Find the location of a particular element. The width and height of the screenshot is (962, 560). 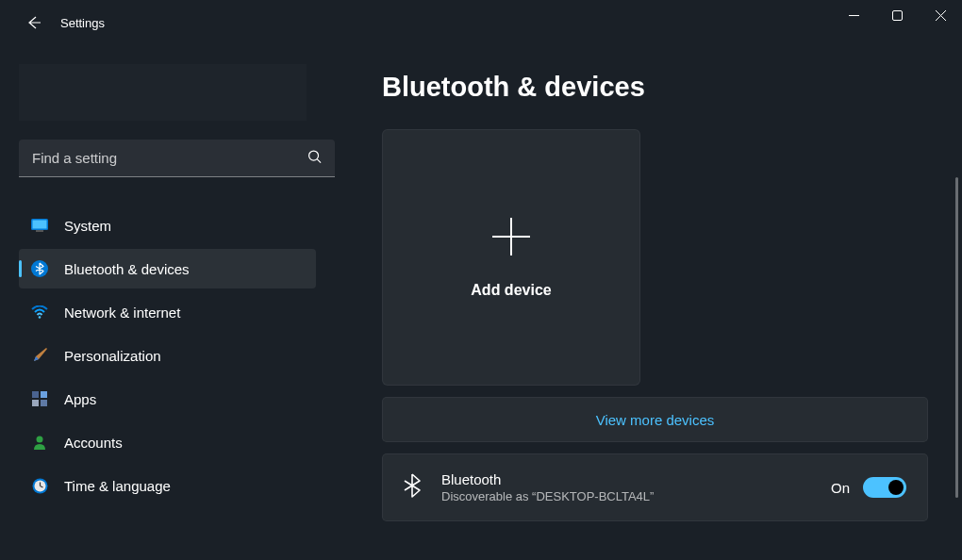

paintbrush-icon is located at coordinates (40, 355).